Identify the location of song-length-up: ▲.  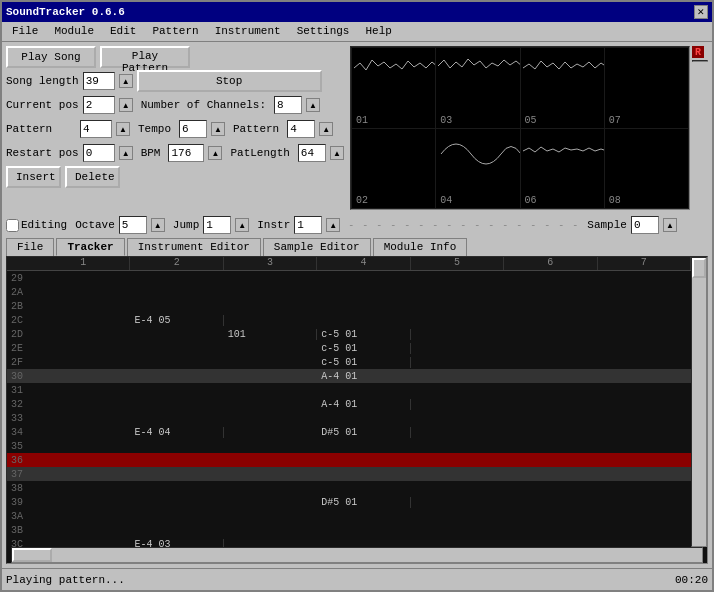
(126, 81).